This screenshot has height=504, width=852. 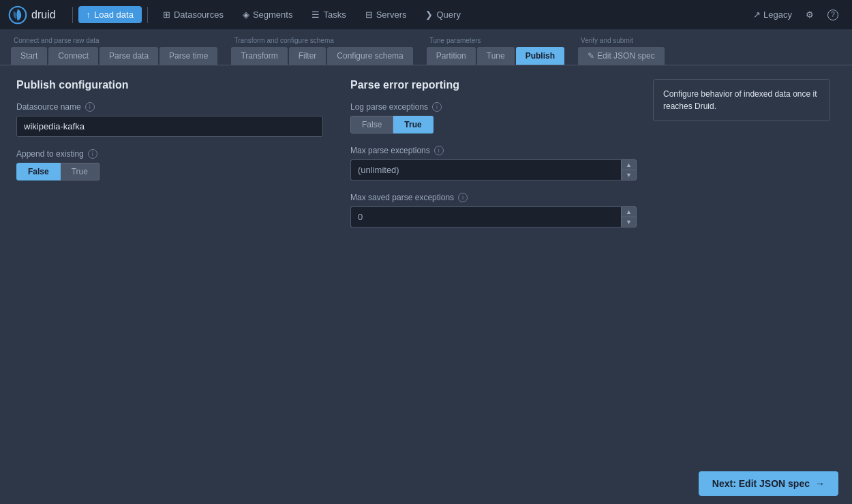 What do you see at coordinates (622, 50) in the screenshot?
I see `wizard-section-verify: Verify and submit ✎ Edit JSON spec` at bounding box center [622, 50].